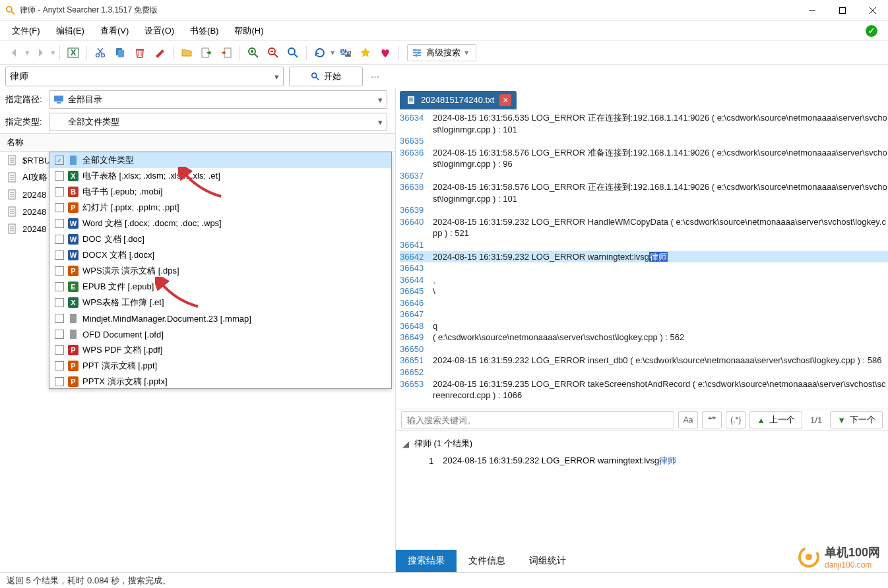  I want to click on type-option: PWPS PDF 文档 [.pdf], so click(220, 350).